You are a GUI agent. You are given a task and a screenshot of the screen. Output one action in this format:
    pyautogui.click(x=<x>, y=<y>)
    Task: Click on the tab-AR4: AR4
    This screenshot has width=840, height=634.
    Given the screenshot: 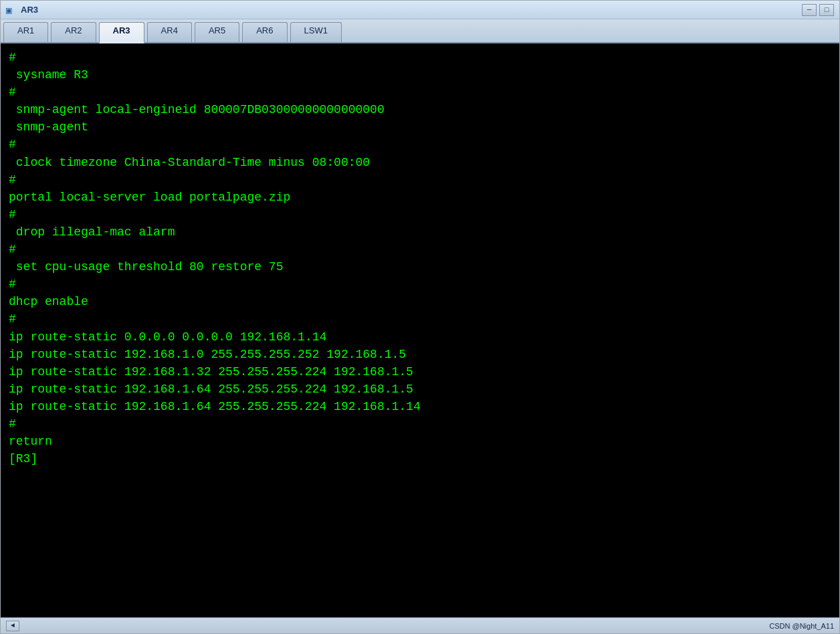 What is the action you would take?
    pyautogui.click(x=170, y=32)
    